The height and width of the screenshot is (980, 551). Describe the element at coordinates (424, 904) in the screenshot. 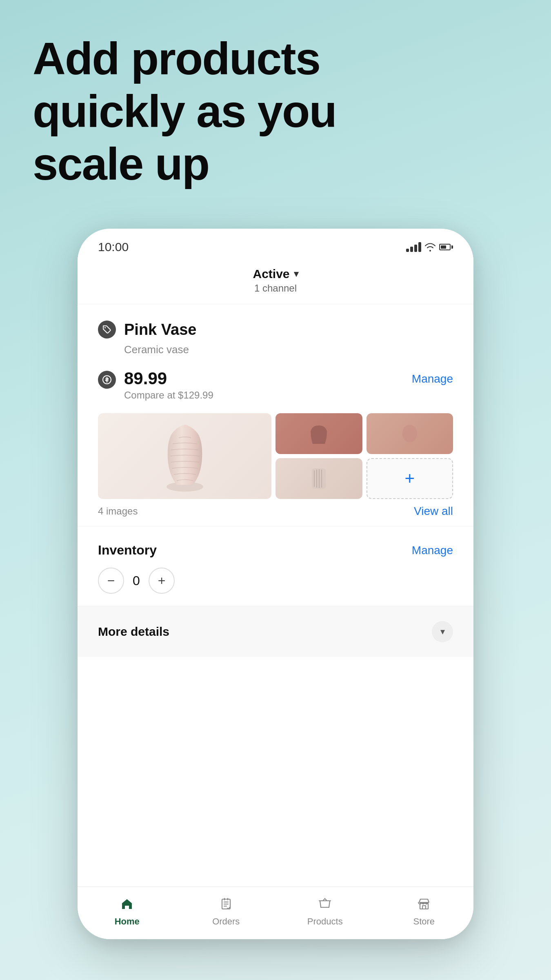

I see `store-icon` at that location.